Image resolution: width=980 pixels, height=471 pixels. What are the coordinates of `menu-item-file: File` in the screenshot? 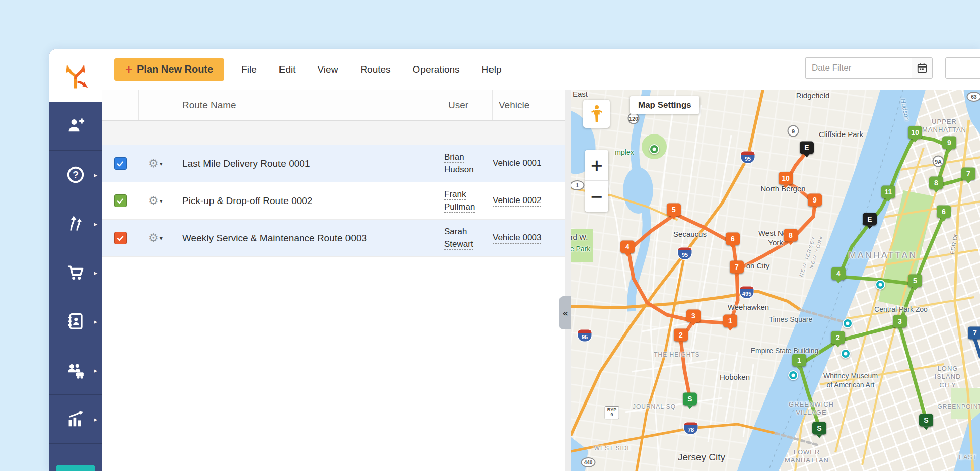 It's located at (249, 70).